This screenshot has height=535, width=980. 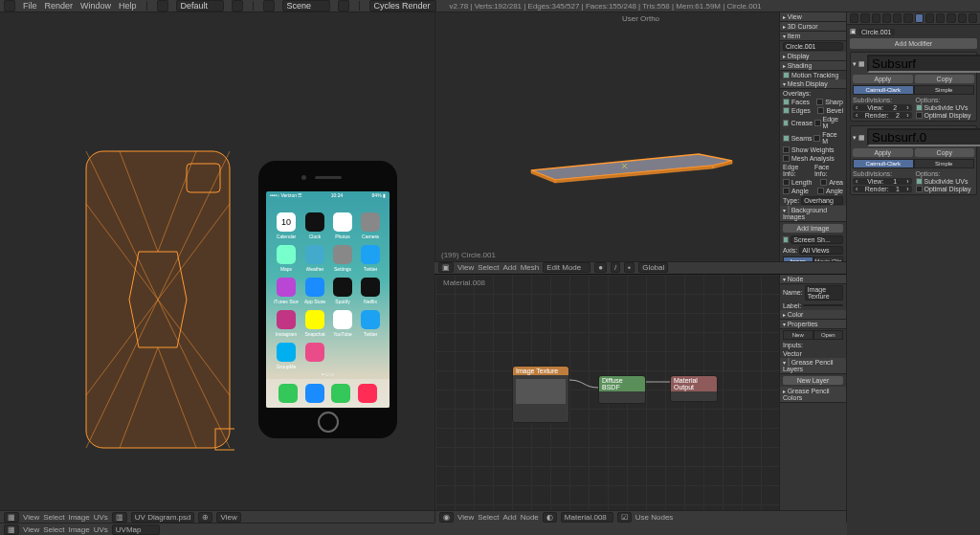 I want to click on tab-scene-icon, so click(x=877, y=18).